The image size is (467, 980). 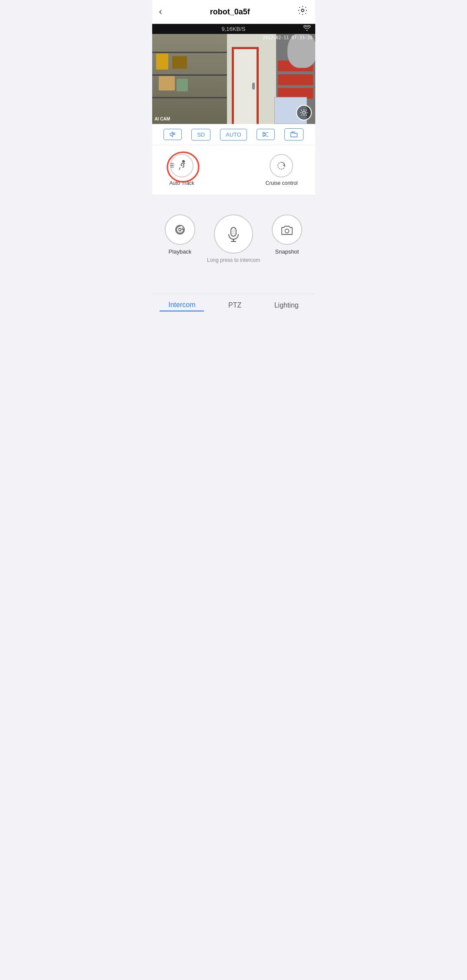 I want to click on control-bar: SD AUTO, so click(x=234, y=135).